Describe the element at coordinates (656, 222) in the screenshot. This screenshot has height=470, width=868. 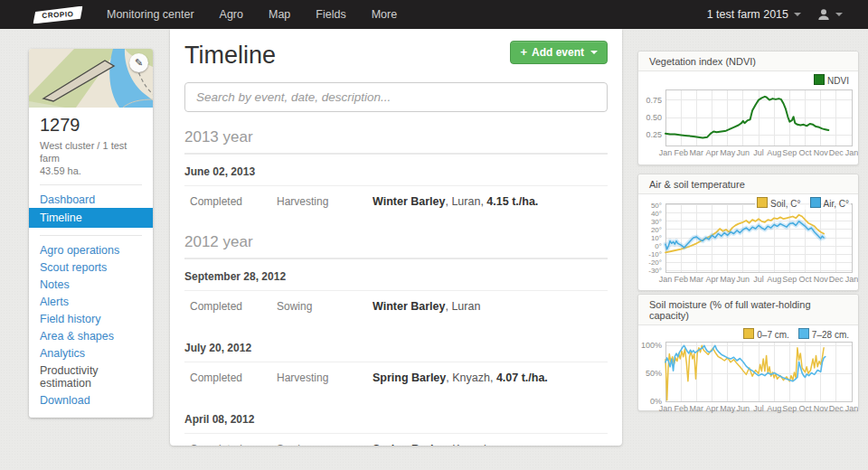
I see `svg-text: 30°` at that location.